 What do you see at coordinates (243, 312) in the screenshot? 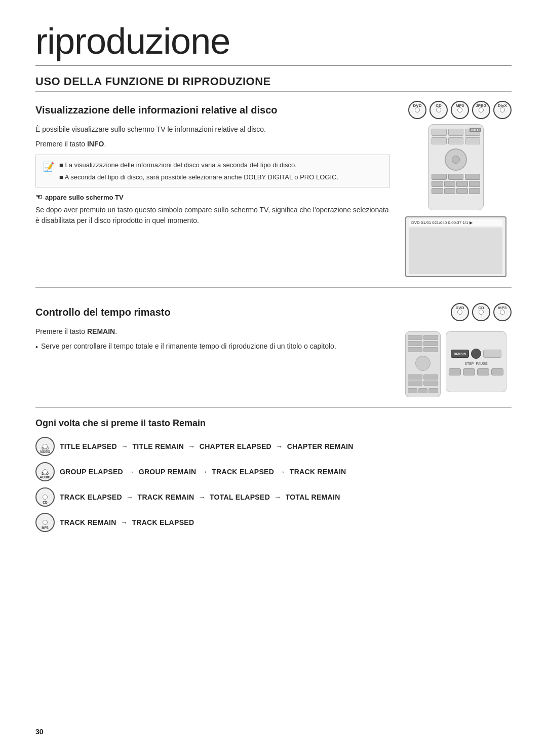
I see `subsection2-title: Controllo del tempo rimasto` at bounding box center [243, 312].